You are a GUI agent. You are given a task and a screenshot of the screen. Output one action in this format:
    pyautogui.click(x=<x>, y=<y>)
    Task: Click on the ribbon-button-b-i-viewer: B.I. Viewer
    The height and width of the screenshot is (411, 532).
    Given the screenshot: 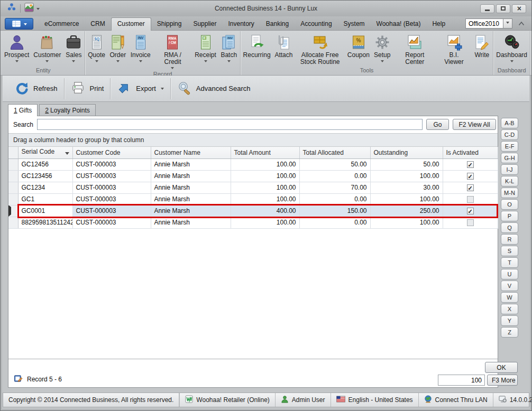 What is the action you would take?
    pyautogui.click(x=454, y=49)
    